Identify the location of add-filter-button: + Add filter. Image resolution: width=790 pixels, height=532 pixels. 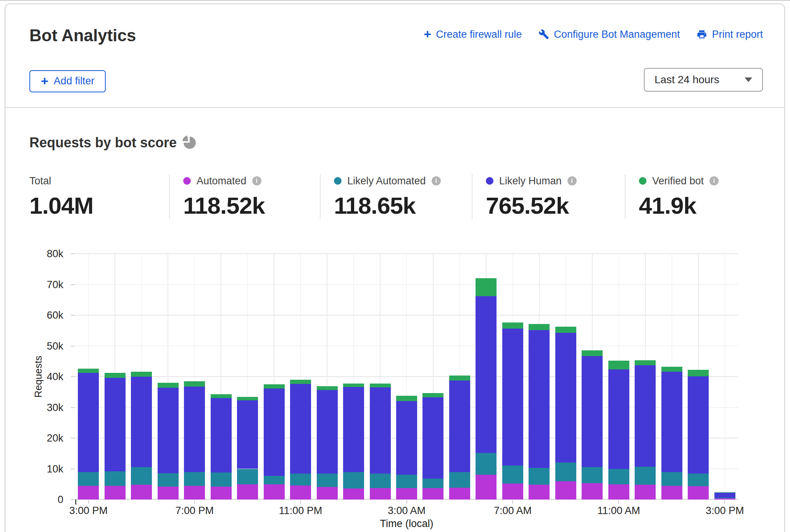
(68, 81).